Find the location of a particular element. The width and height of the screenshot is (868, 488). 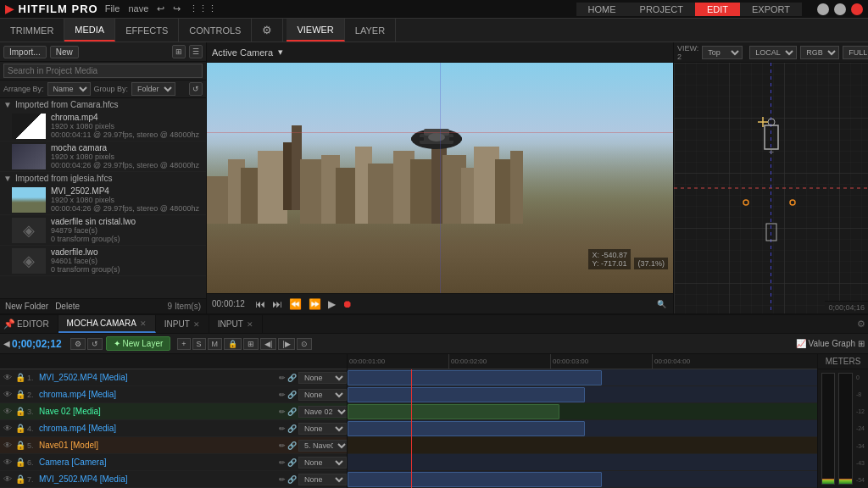

menu-grid: ⋮⋮⋮ is located at coordinates (203, 8).